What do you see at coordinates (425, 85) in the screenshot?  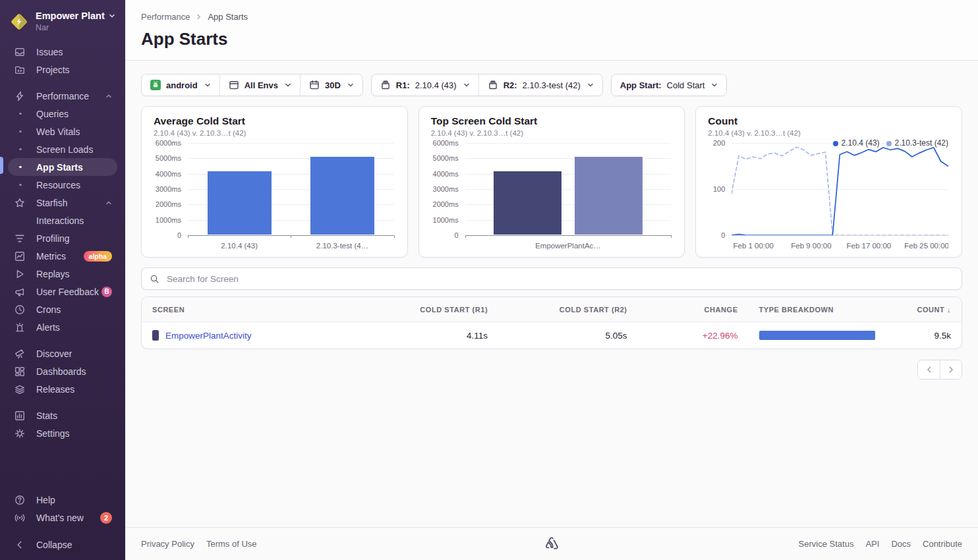 I see `filter-release-1: R1:2.10.4 (43)` at bounding box center [425, 85].